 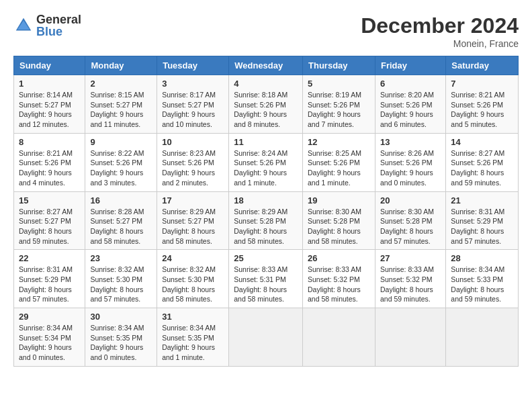 I want to click on calendar-cell: 31 Sunrise: 8:34 AMSunset: 5:35 PMDaylig…, so click(x=193, y=337).